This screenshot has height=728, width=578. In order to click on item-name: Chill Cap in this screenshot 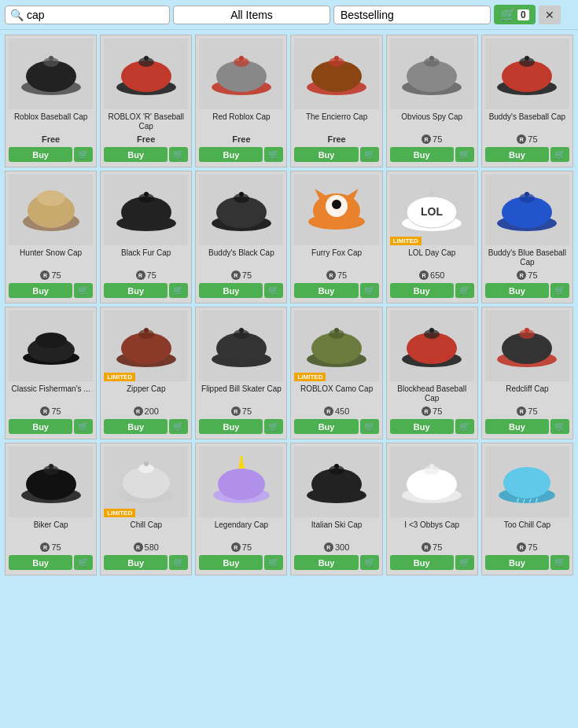, I will do `click(146, 531)`.